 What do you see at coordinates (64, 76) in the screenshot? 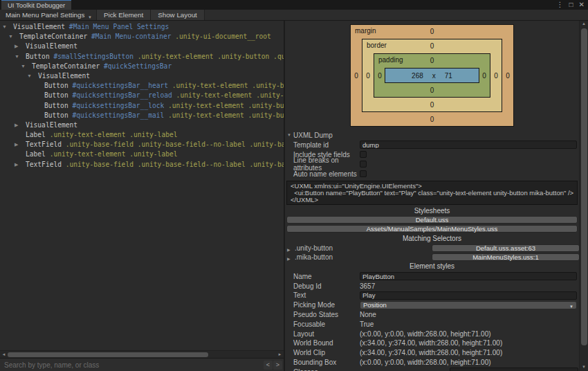
I see `tree-item-type: VisualElement` at bounding box center [64, 76].